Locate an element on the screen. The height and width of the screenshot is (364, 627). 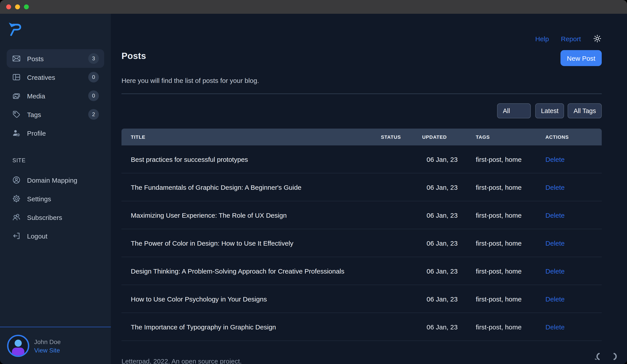
avatar is located at coordinates (18, 346).